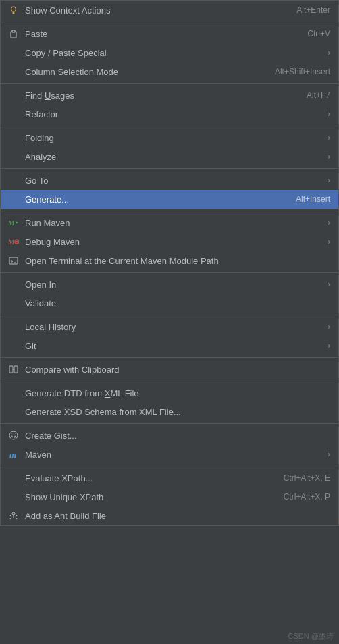 The image size is (339, 644). I want to click on menu-item-open-in: Open In ›, so click(170, 284).